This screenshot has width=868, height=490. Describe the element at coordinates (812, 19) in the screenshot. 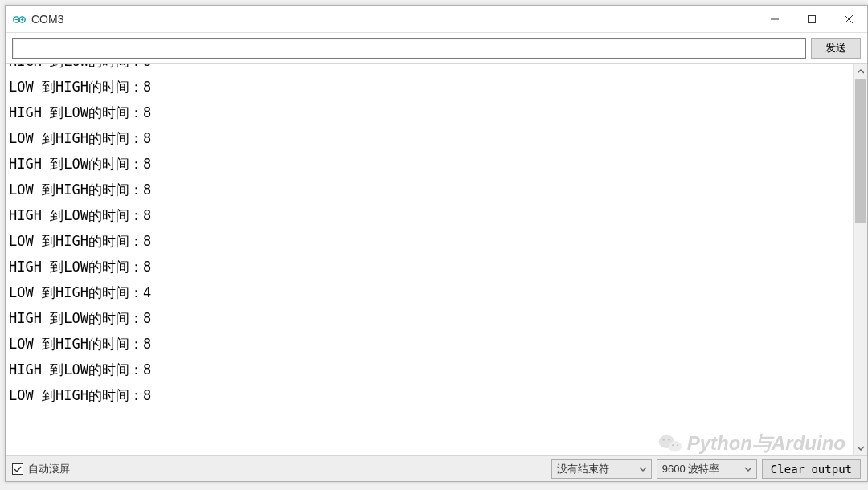

I see `maximize-button` at that location.